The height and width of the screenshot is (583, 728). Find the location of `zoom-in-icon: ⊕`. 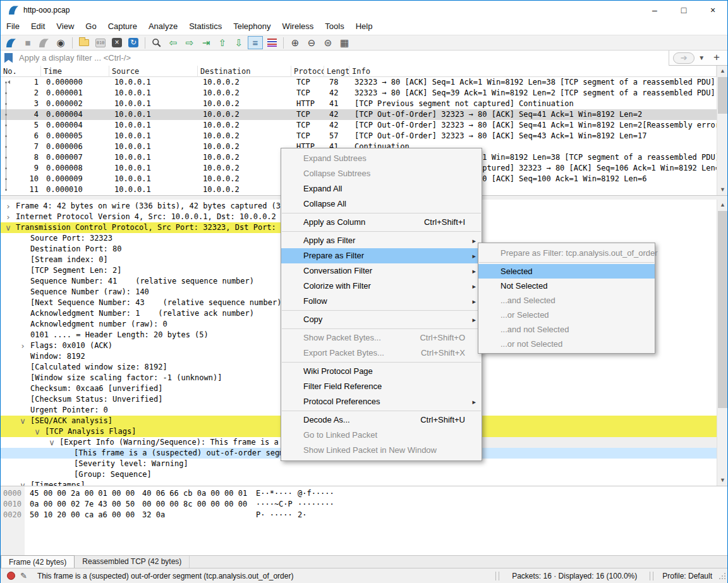

zoom-in-icon: ⊕ is located at coordinates (295, 43).